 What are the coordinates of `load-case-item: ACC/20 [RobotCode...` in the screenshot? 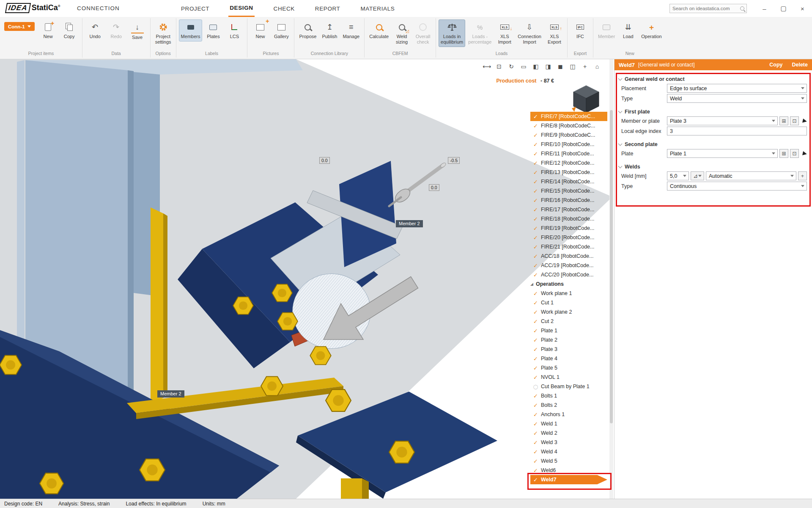 It's located at (569, 275).